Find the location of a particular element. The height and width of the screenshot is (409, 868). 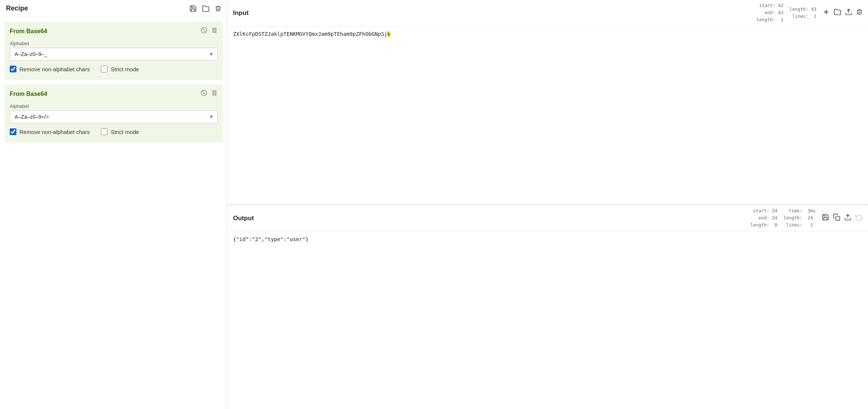

open-recipe-button is located at coordinates (206, 9).